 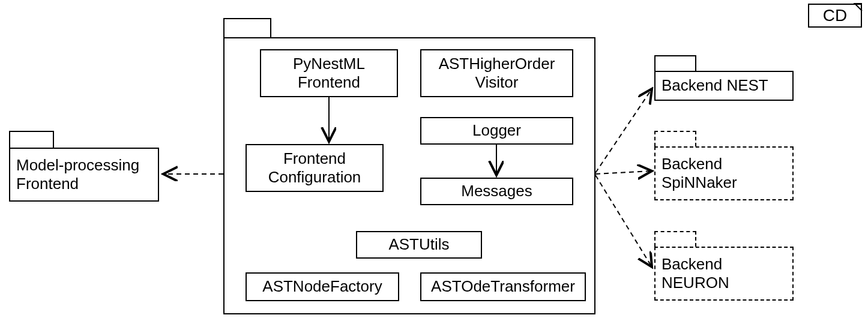 I want to click on class-messages-label: Messages, so click(x=497, y=191).